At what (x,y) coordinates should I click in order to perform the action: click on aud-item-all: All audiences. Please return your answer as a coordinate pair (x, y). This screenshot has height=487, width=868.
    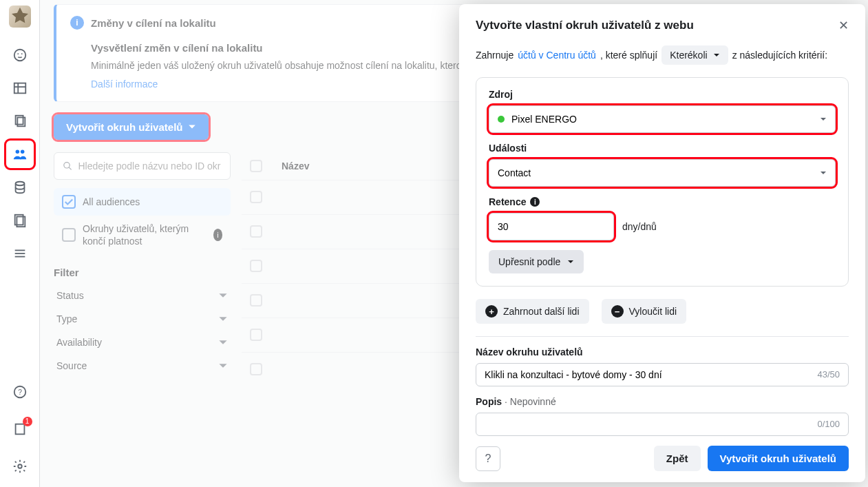
    Looking at the image, I should click on (142, 202).